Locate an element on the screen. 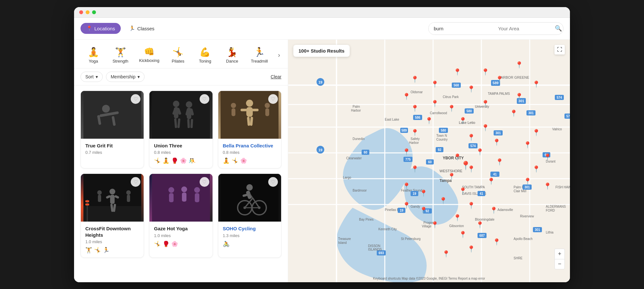  svg-text: Bardmoor is located at coordinates (360, 190).